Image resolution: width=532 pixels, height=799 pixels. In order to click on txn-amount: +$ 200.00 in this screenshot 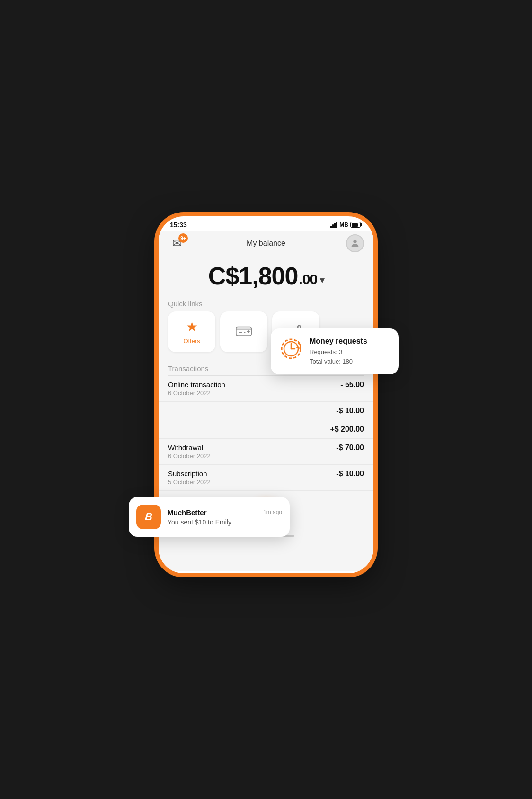, I will do `click(347, 429)`.